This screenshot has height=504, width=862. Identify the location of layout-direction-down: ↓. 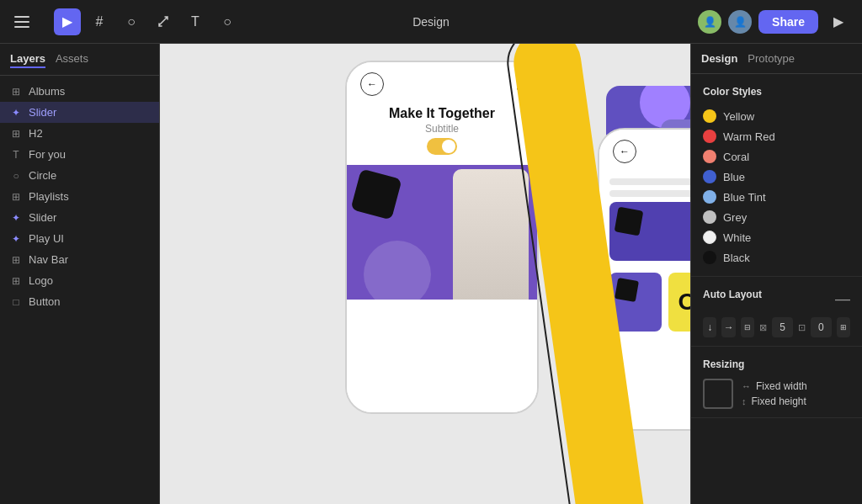
(710, 327).